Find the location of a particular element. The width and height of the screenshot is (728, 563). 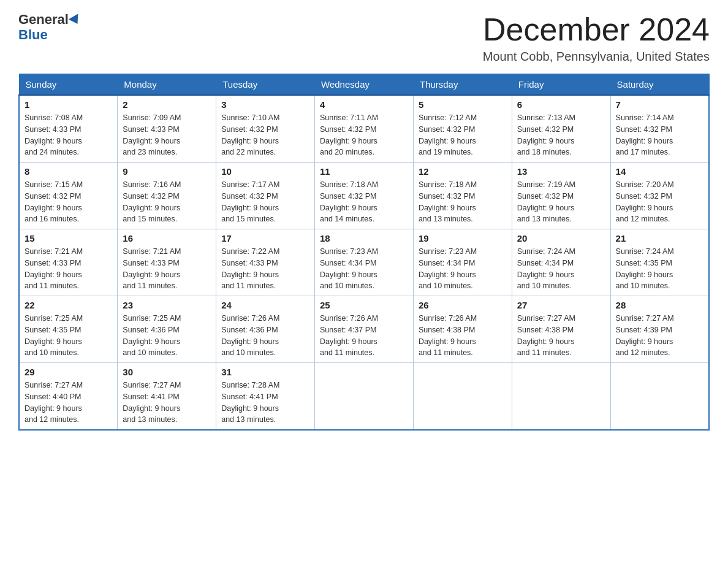

table-row: 18 Sunrise: 7:23 AM Sunset: 4:34 PM Dayl… is located at coordinates (364, 262).